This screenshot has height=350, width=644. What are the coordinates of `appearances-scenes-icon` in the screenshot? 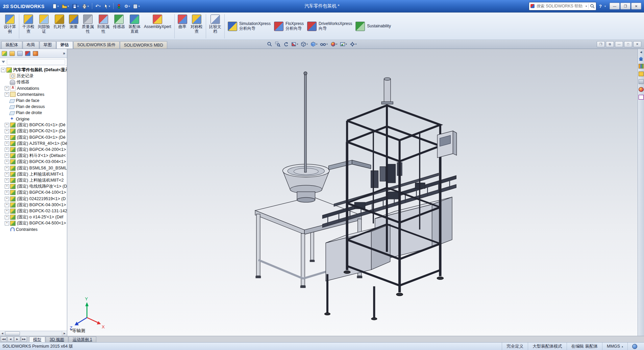 It's located at (641, 89).